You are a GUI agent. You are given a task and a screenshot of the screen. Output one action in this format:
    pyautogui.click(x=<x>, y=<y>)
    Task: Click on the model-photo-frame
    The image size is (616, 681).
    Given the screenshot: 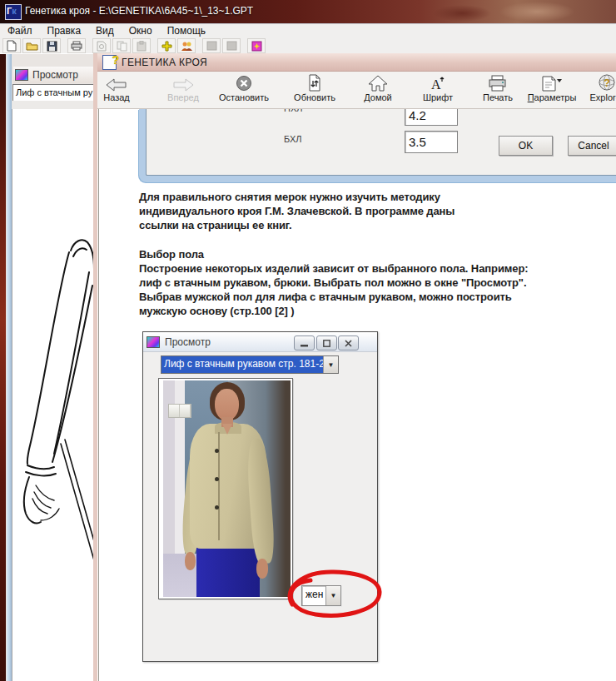 What is the action you would take?
    pyautogui.click(x=226, y=489)
    